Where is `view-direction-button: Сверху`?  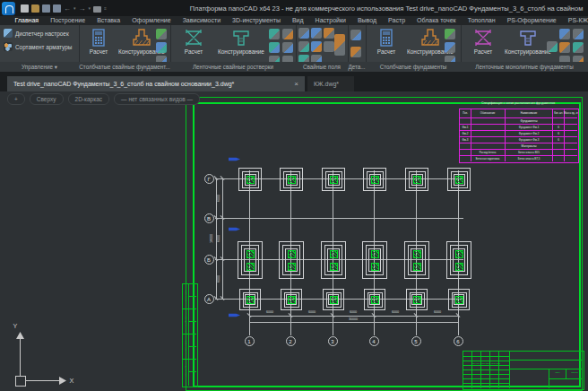
view-direction-button: Сверху is located at coordinates (47, 99).